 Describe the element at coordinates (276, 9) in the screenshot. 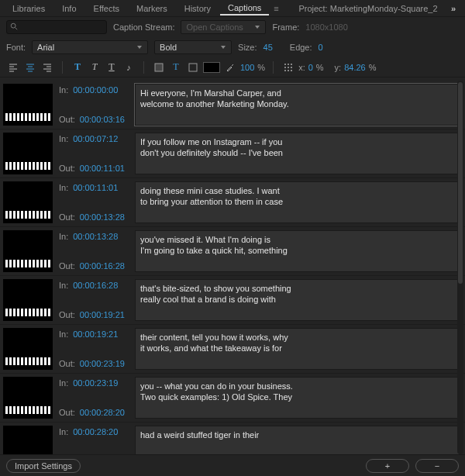

I see `panel-menu-icon: ≡` at that location.